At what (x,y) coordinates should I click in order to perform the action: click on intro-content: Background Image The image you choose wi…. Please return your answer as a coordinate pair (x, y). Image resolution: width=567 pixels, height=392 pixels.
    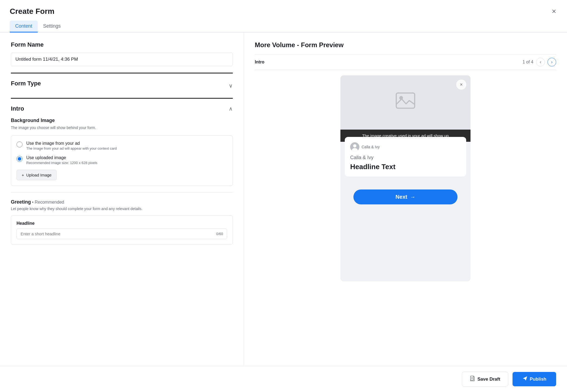
    Looking at the image, I should click on (122, 181).